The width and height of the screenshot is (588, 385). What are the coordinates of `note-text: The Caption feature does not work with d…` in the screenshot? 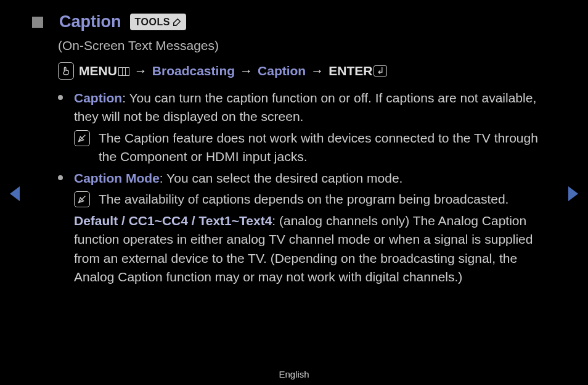 It's located at (327, 148).